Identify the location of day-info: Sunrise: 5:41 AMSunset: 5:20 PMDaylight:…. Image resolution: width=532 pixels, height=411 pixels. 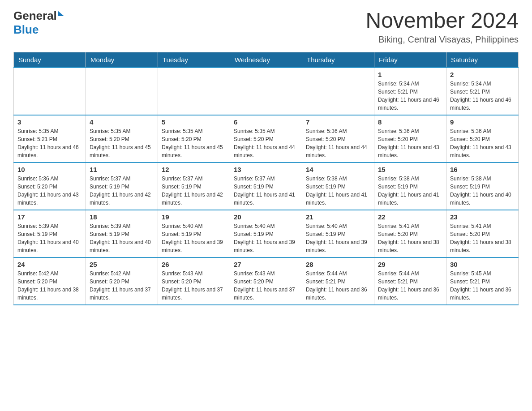
(482, 238).